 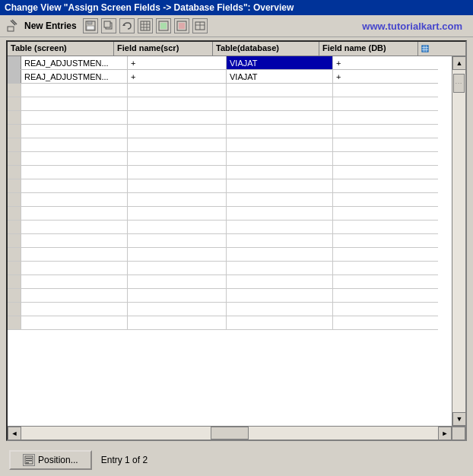 I want to click on cell-field-scr-1: +, so click(x=177, y=62).